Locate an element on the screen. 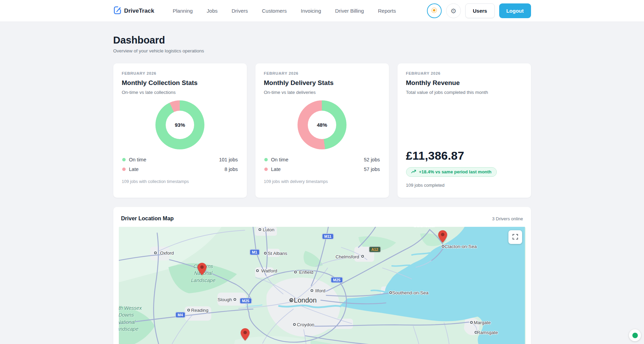 The height and width of the screenshot is (344, 644). monthly-revenue-card: FEBRUARY 2026 Monthly Revenue Total valu… is located at coordinates (464, 131).